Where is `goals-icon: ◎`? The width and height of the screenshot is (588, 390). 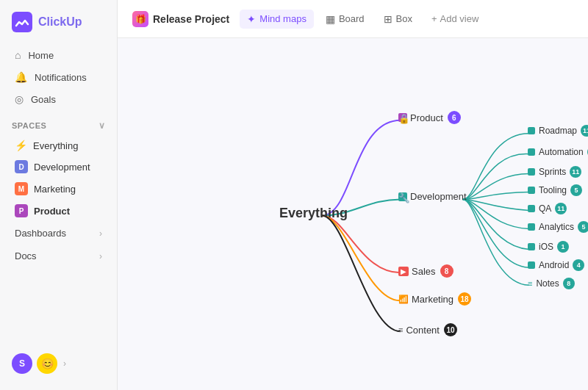 goals-icon: ◎ is located at coordinates (19, 99).